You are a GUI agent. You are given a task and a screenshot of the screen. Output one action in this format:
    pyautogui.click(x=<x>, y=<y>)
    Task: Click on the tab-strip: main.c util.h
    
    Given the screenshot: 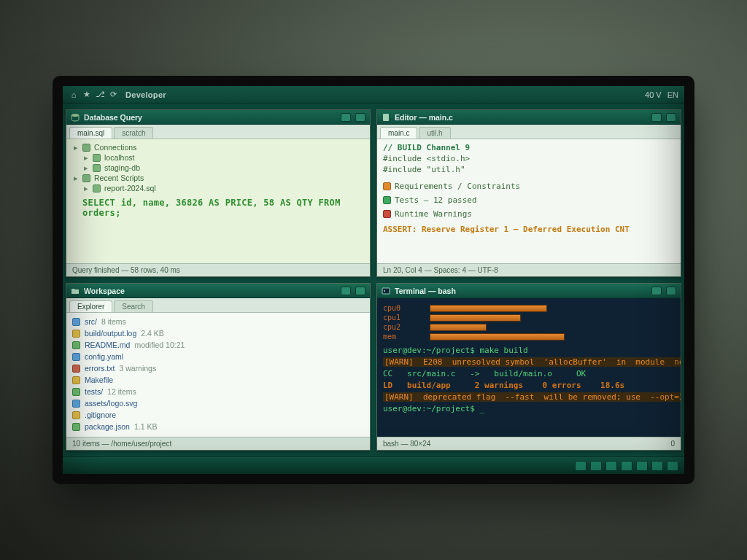 What is the action you would take?
    pyautogui.click(x=529, y=132)
    